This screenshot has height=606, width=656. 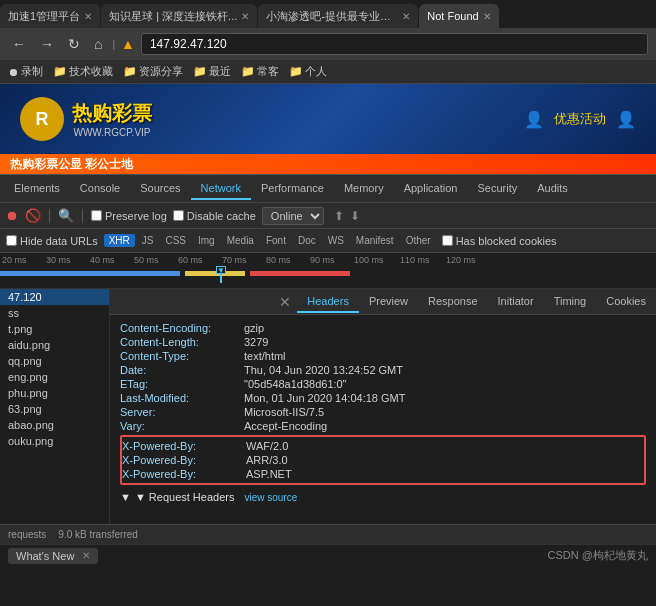 What do you see at coordinates (431, 189) in the screenshot?
I see `tab-application: Application` at bounding box center [431, 189].